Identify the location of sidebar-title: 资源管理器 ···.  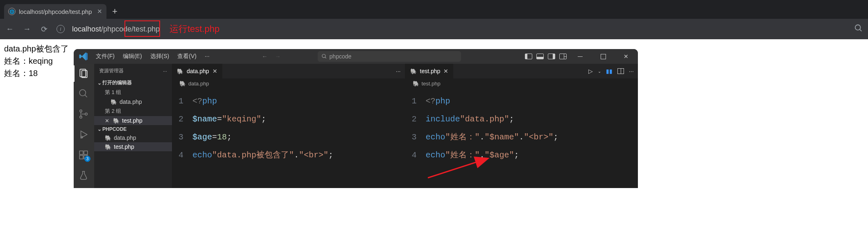
(133, 71).